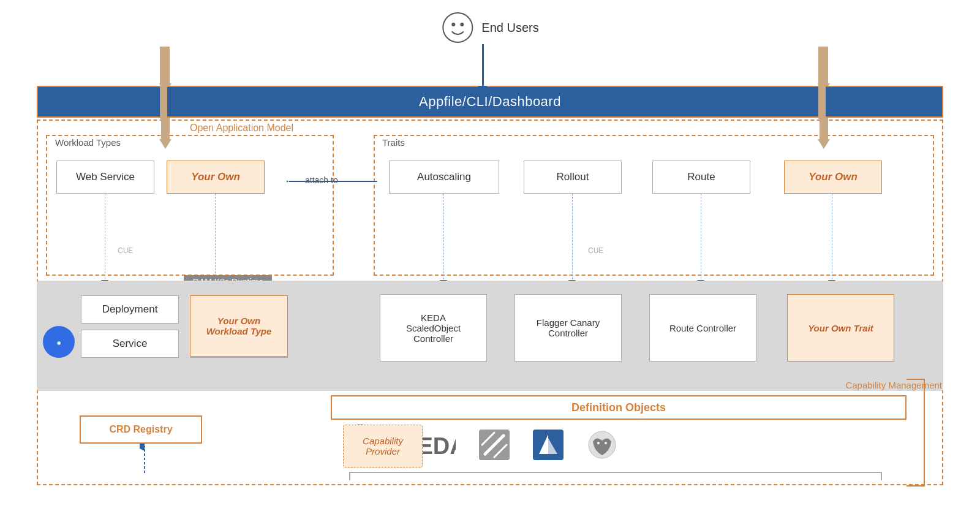  Describe the element at coordinates (241, 128) in the screenshot. I see `oam-label: Open Application Model` at that location.